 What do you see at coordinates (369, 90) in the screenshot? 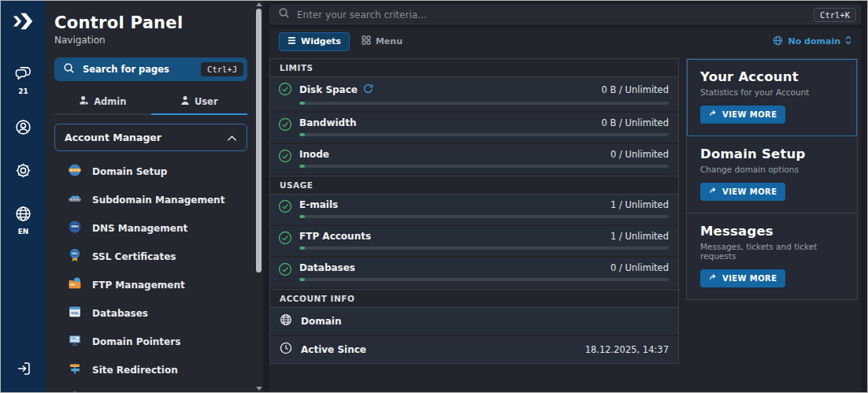
I see `refresh-icon` at bounding box center [369, 90].